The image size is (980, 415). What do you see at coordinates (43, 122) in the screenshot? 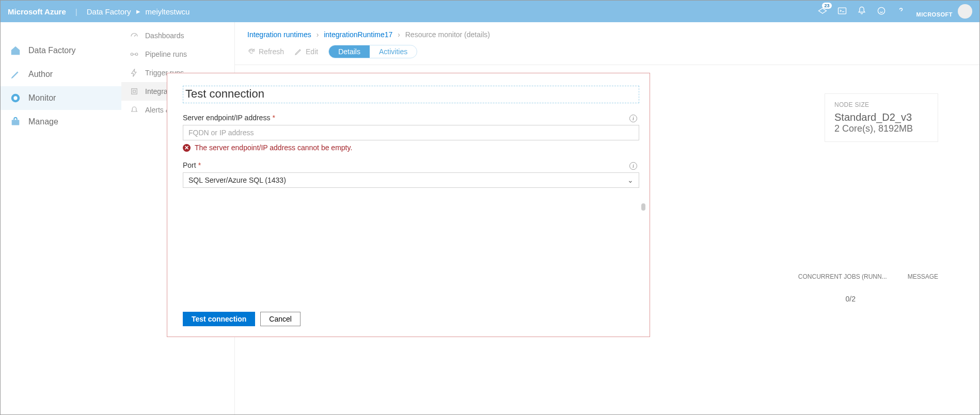
I see `nav-label: Manage` at bounding box center [43, 122].